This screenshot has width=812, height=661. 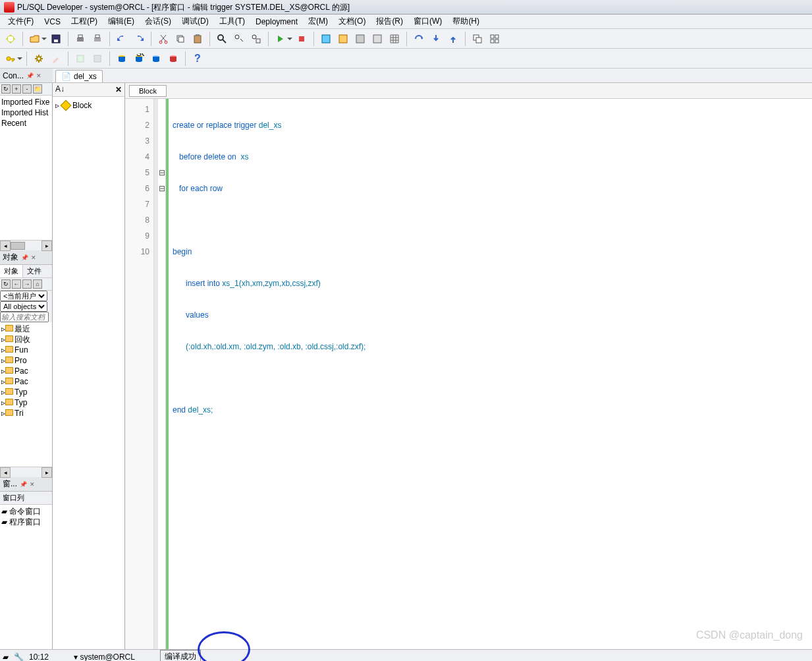 I want to click on copy-icon, so click(x=180, y=39).